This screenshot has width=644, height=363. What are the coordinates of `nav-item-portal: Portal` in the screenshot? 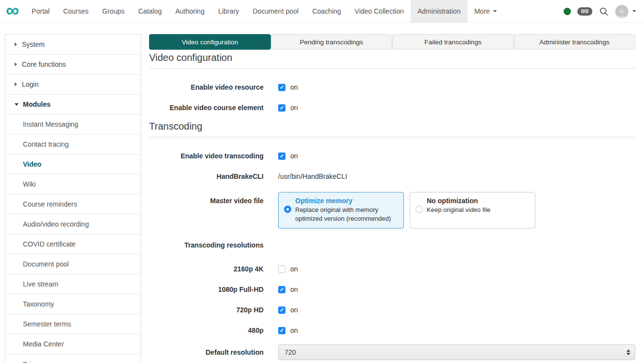 It's located at (41, 11).